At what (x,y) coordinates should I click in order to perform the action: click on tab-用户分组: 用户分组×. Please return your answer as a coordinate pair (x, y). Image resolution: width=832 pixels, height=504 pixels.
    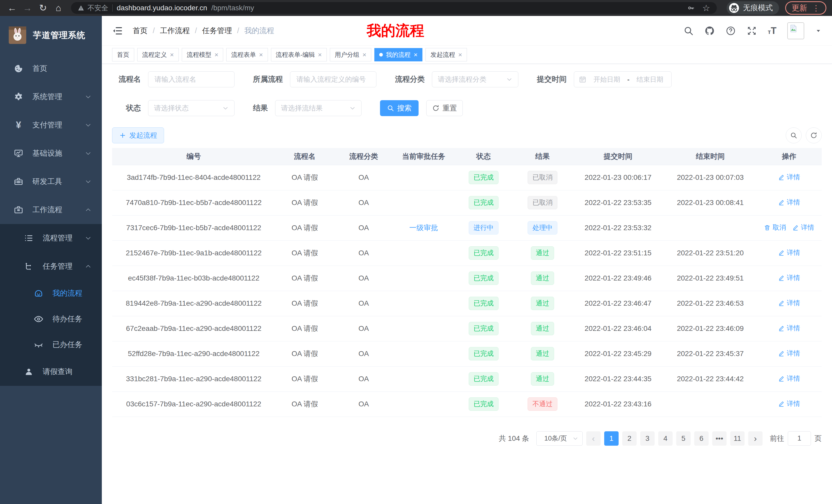
    Looking at the image, I should click on (350, 55).